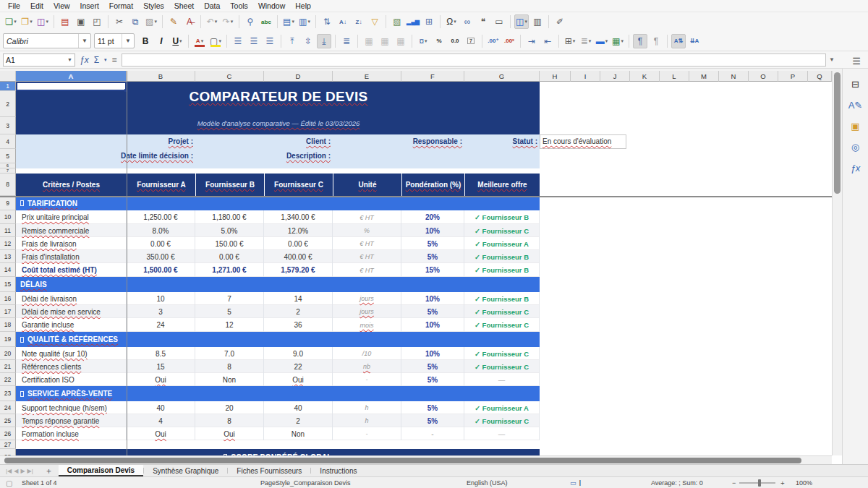  I want to click on sidebar-gallery-icon: ▣, so click(855, 126).